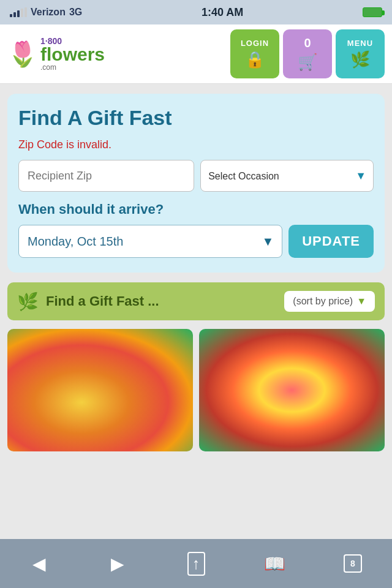  What do you see at coordinates (39, 564) in the screenshot?
I see `back-button: ◀` at bounding box center [39, 564].